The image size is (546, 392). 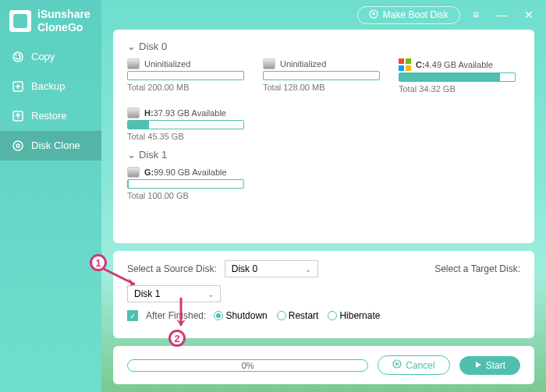 What do you see at coordinates (51, 87) in the screenshot?
I see `sidebar-item-backup: Backup` at bounding box center [51, 87].